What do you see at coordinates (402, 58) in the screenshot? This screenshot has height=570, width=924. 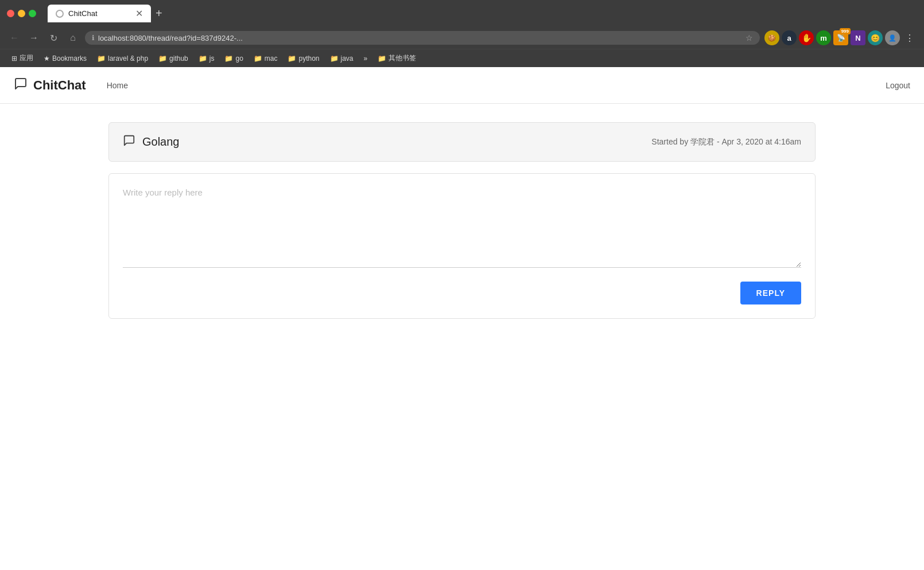 I see `bookmark-other-label: 其他书签` at bounding box center [402, 58].